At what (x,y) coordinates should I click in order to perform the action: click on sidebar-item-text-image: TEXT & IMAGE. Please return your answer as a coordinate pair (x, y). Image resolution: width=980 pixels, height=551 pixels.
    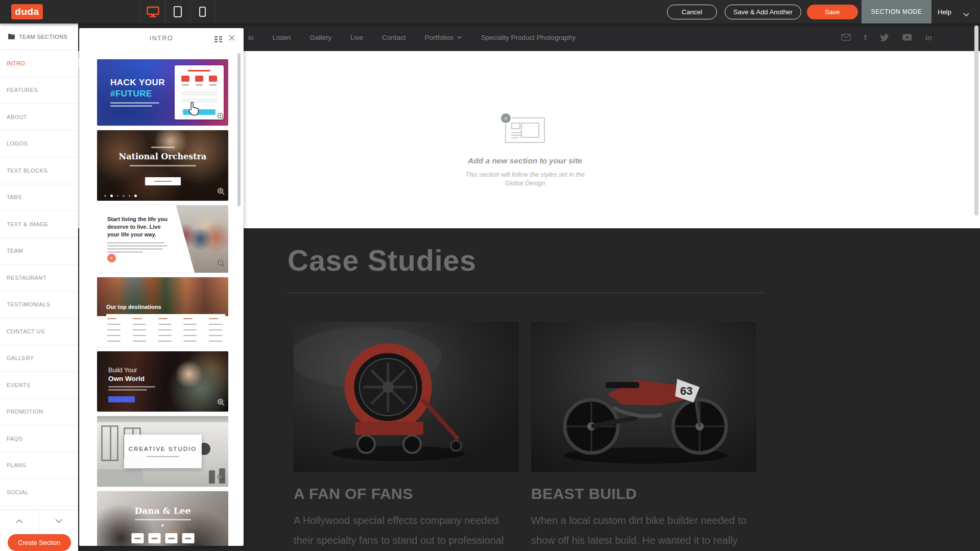
    Looking at the image, I should click on (39, 225).